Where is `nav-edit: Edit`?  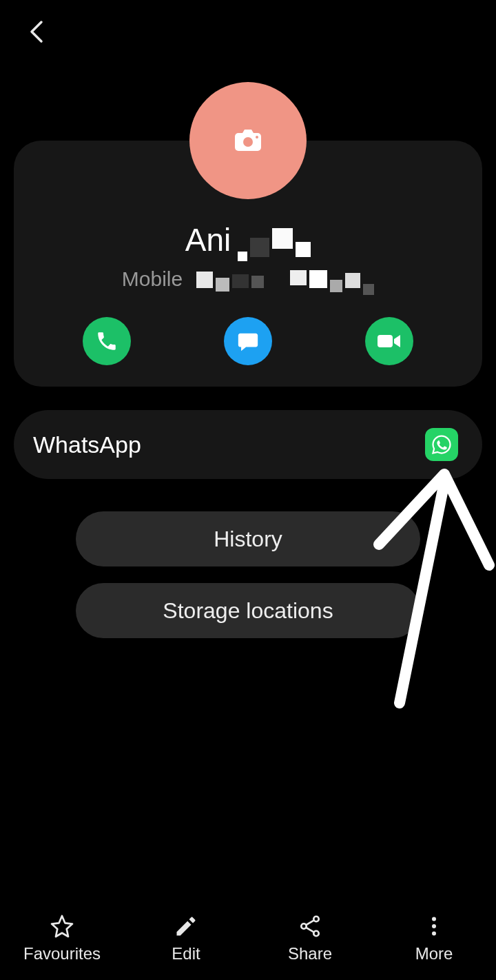 nav-edit: Edit is located at coordinates (186, 939).